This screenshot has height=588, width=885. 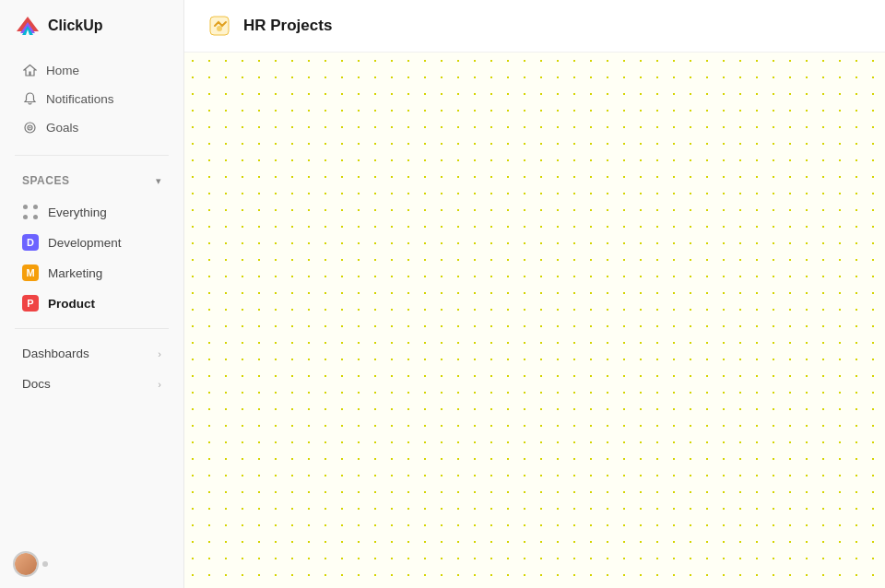 What do you see at coordinates (92, 26) in the screenshot?
I see `logo: ClickUp` at bounding box center [92, 26].